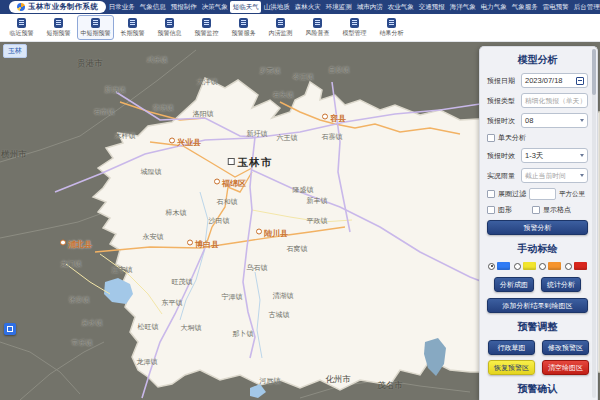  I want to click on county-label: 兴业县, so click(185, 142).